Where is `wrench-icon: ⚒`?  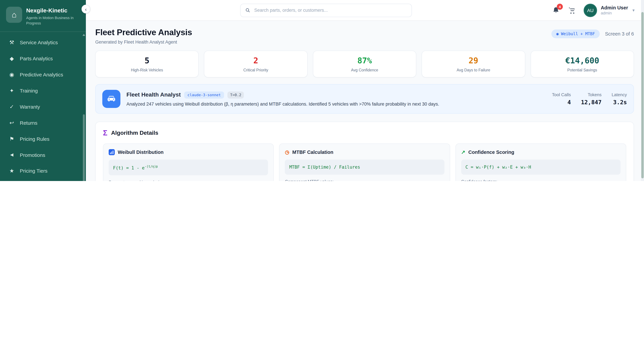 wrench-icon: ⚒ is located at coordinates (12, 42).